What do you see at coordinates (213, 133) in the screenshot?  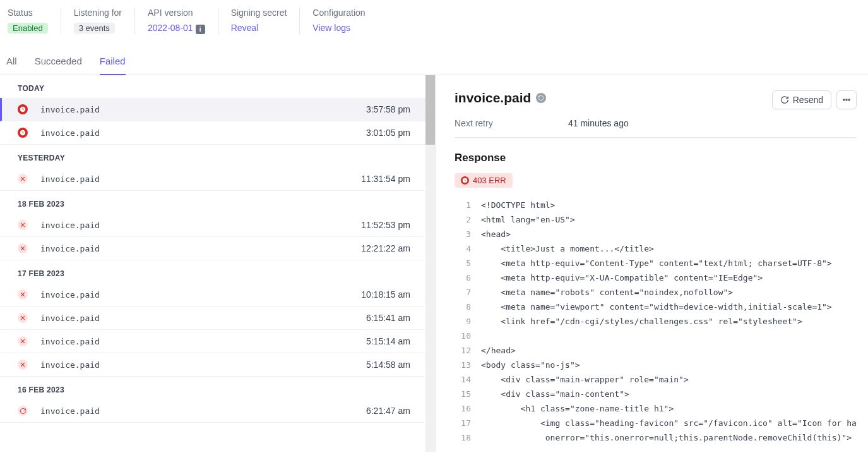 I see `event-row: invoice.paid3:01:05 pm` at bounding box center [213, 133].